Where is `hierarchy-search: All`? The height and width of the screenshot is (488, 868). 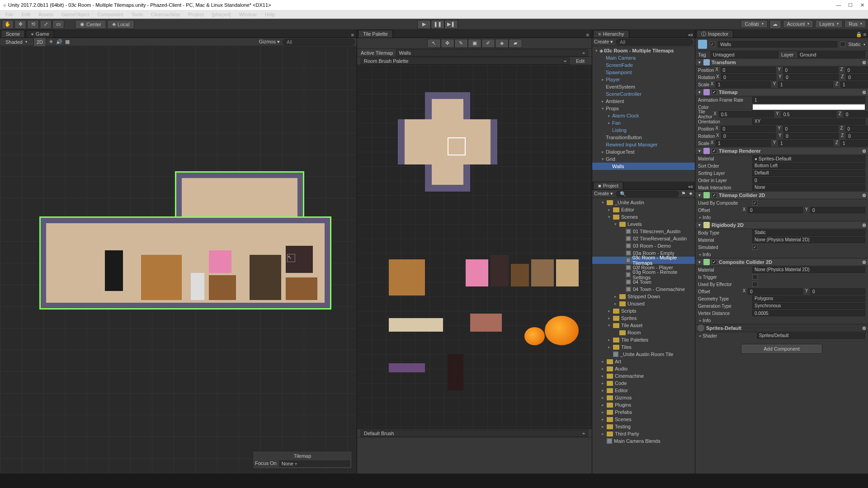
hierarchy-search: All is located at coordinates (655, 42).